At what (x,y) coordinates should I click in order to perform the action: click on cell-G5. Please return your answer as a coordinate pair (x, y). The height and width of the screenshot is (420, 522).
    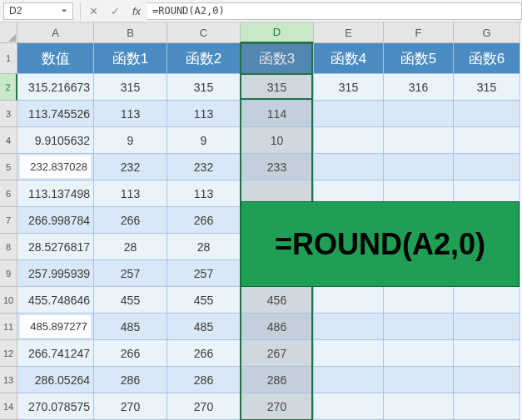
    Looking at the image, I should click on (487, 167).